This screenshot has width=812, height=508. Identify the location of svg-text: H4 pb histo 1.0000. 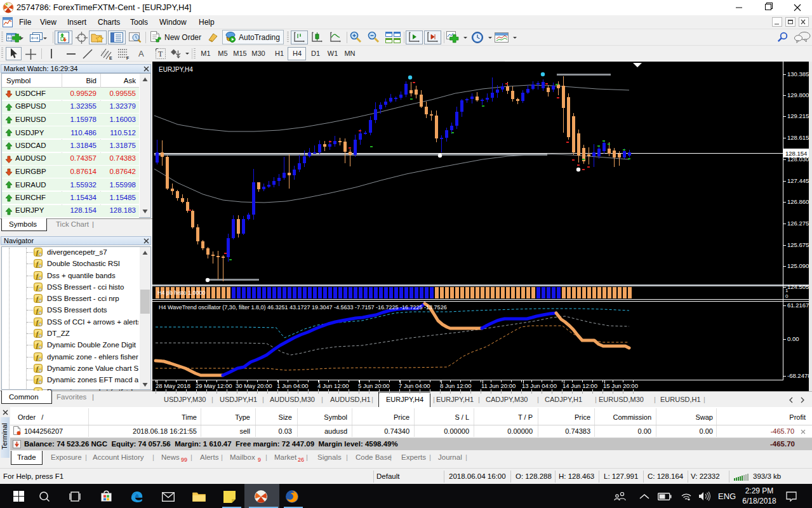
(182, 293).